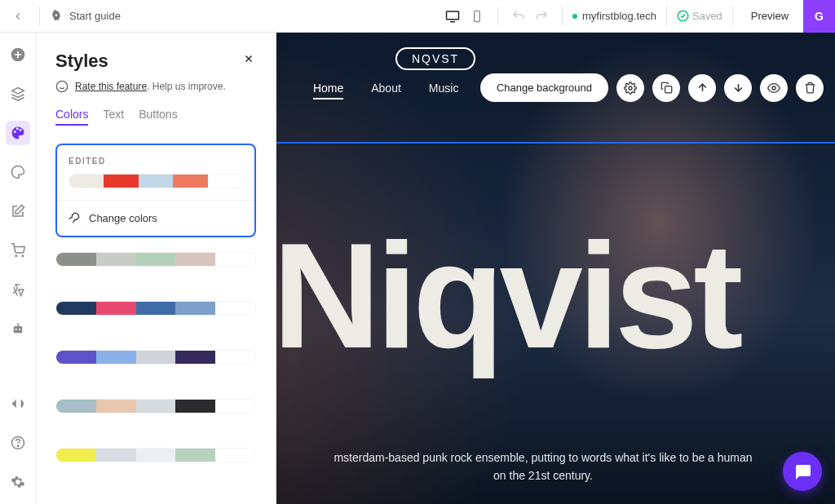  What do you see at coordinates (18, 172) in the screenshot?
I see `rail-theme-button` at bounding box center [18, 172].